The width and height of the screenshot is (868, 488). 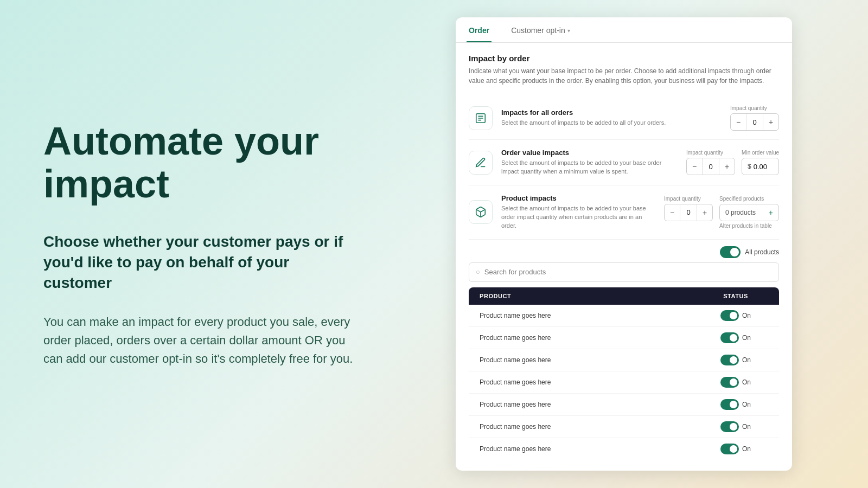 I want to click on all-orders-controls: Impact quantity − 0 +, so click(x=755, y=118).